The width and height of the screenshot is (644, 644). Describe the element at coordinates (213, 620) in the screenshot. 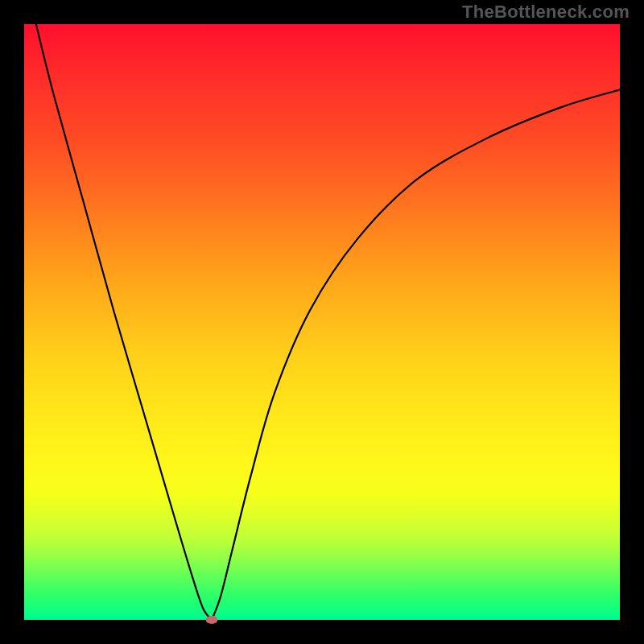

I see `optimal-point-marker` at that location.